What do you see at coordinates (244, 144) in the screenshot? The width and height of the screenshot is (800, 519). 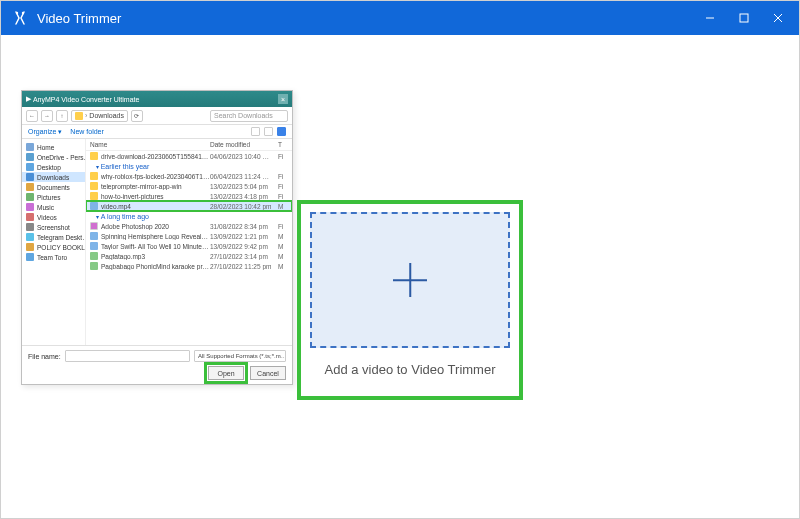 I see `col-date: Date modified` at bounding box center [244, 144].